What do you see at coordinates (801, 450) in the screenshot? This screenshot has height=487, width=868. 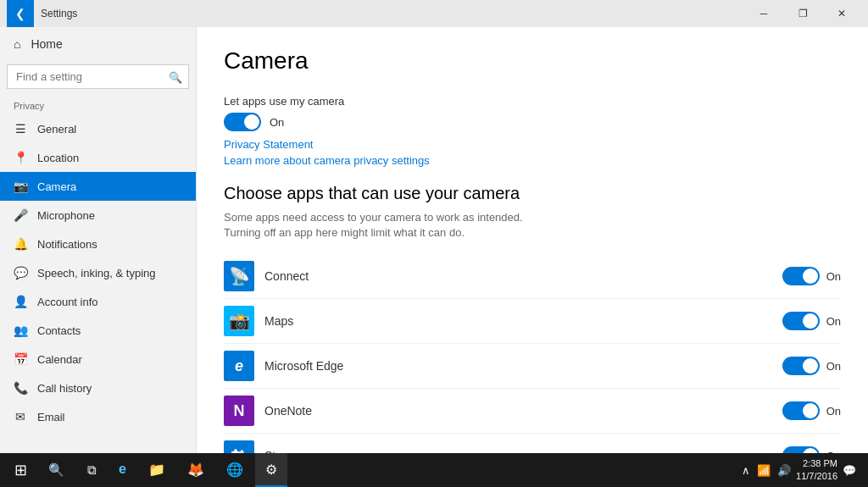 I see `app-toggle-store` at bounding box center [801, 450].